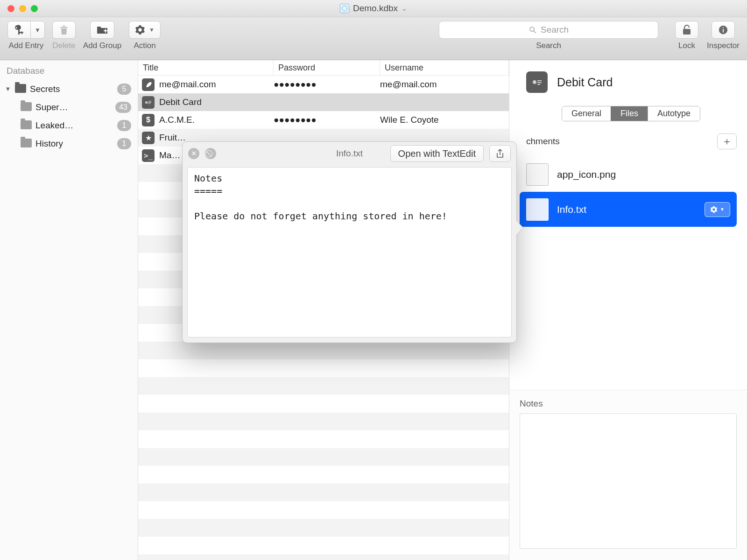 This screenshot has height=560, width=747. Describe the element at coordinates (194, 154) in the screenshot. I see `close-icon: ✕` at that location.